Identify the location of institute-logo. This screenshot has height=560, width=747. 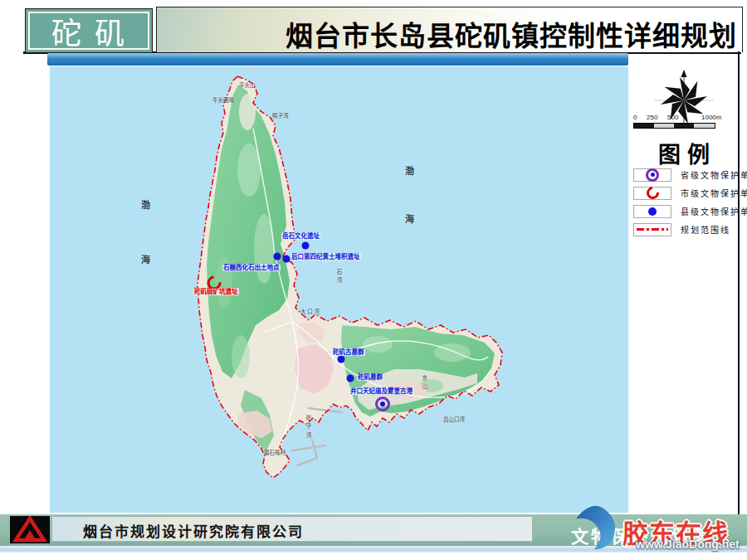
(30, 529).